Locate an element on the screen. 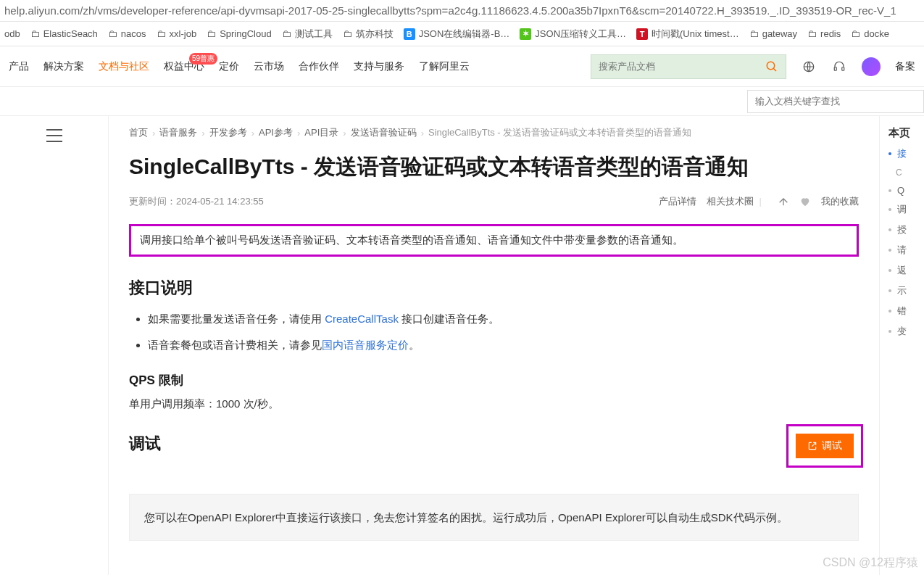 The width and height of the screenshot is (924, 575). outline-title: 本页 is located at coordinates (904, 133).